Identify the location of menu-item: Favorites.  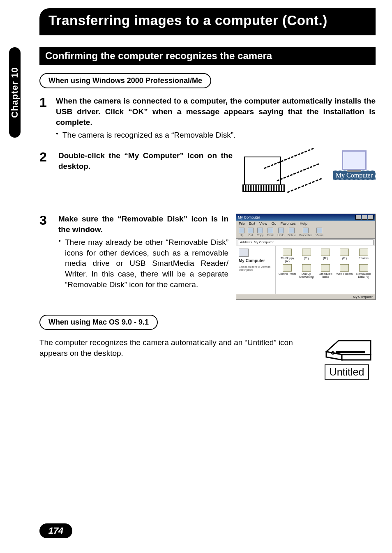
(288, 224).